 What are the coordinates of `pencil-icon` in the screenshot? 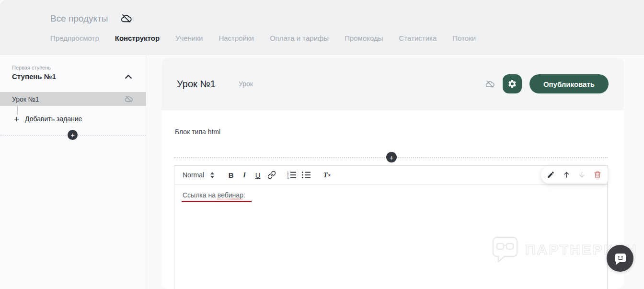 It's located at (551, 174).